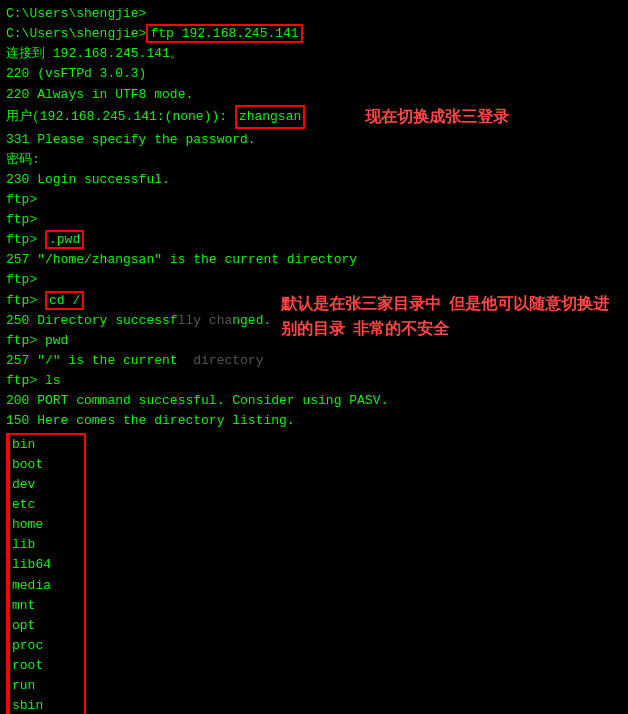 This screenshot has height=714, width=628. I want to click on terminal-line: 257 "/" is the current directory, so click(138, 361).